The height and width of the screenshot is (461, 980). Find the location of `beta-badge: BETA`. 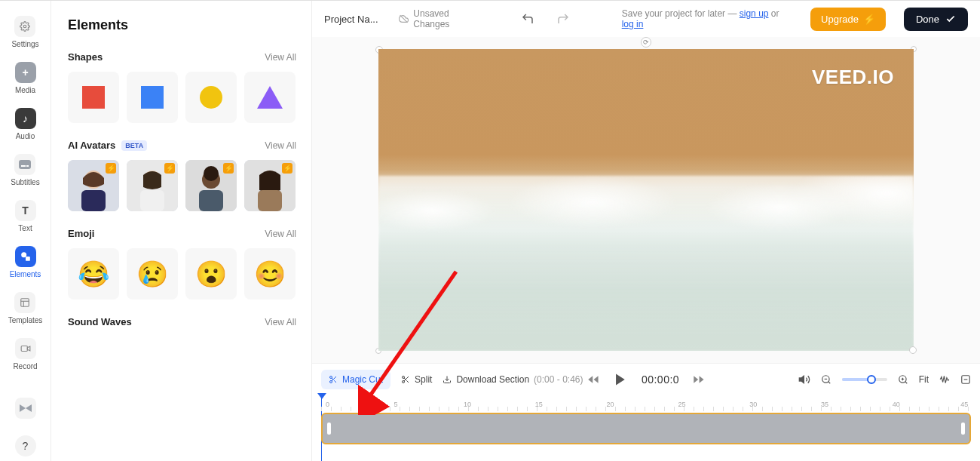

beta-badge: BETA is located at coordinates (134, 146).